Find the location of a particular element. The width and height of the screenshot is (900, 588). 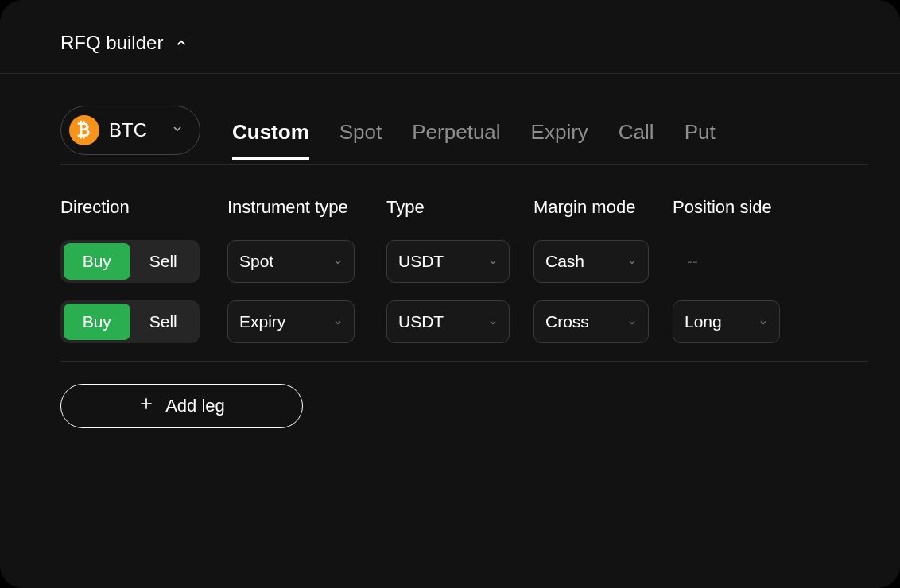

table-row: Buy Sell Expiry USDT is located at coordinates (464, 322).